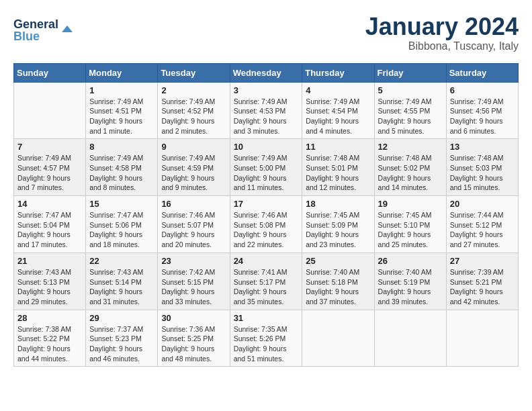 The height and width of the screenshot is (411, 532). I want to click on sunrise-text: Sunrise: 7:45 AM, so click(332, 215).